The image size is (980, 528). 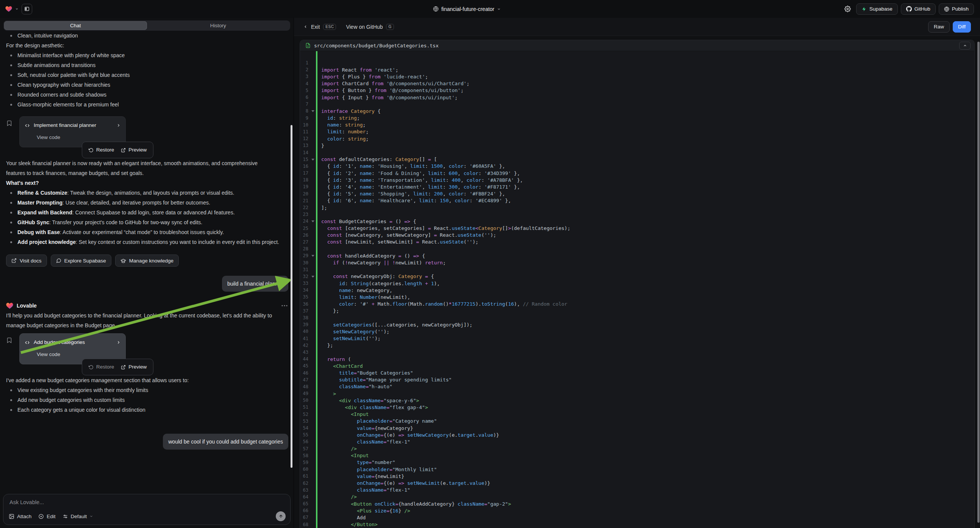 What do you see at coordinates (918, 9) in the screenshot?
I see `github-button: GitHub` at bounding box center [918, 9].